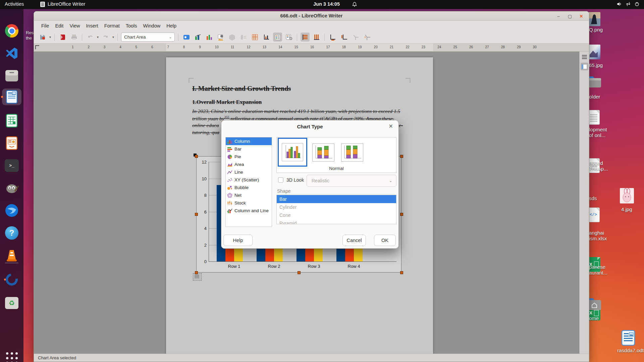 This screenshot has height=362, width=644. What do you see at coordinates (598, 132) in the screenshot?
I see `desktop-icon-label: lopmentof onl...` at bounding box center [598, 132].